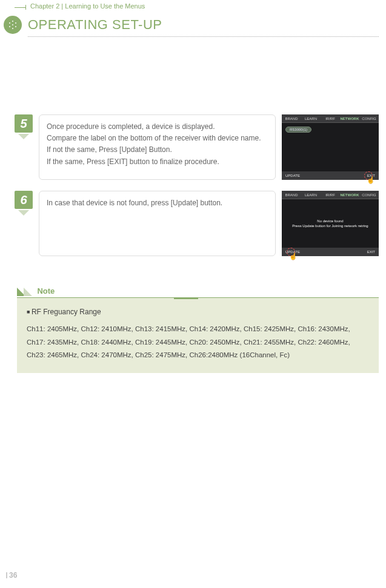 This screenshot has width=386, height=588. Describe the element at coordinates (330, 224) in the screenshot. I see `screenshot-message: No device found Press Update button for …` at that location.